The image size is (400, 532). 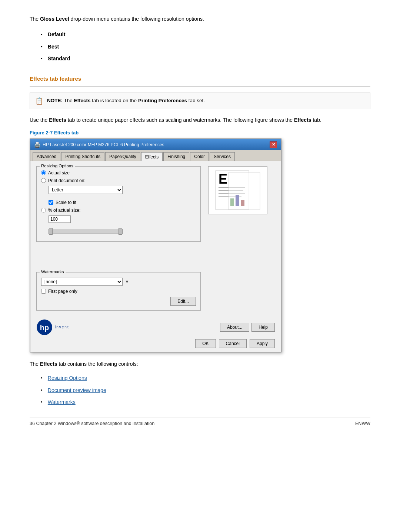 What do you see at coordinates (235, 327) in the screenshot?
I see `about-button: About...` at bounding box center [235, 327].